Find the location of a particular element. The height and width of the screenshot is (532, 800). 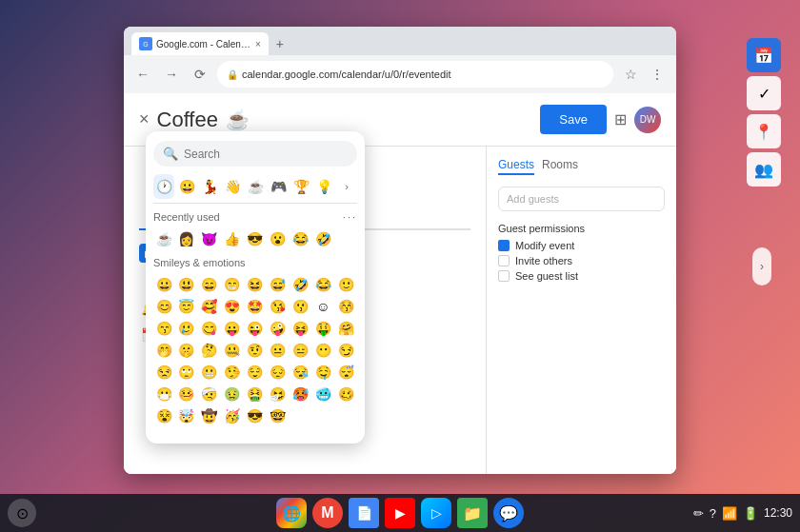

emoji-cell: 🤪 is located at coordinates (277, 328).